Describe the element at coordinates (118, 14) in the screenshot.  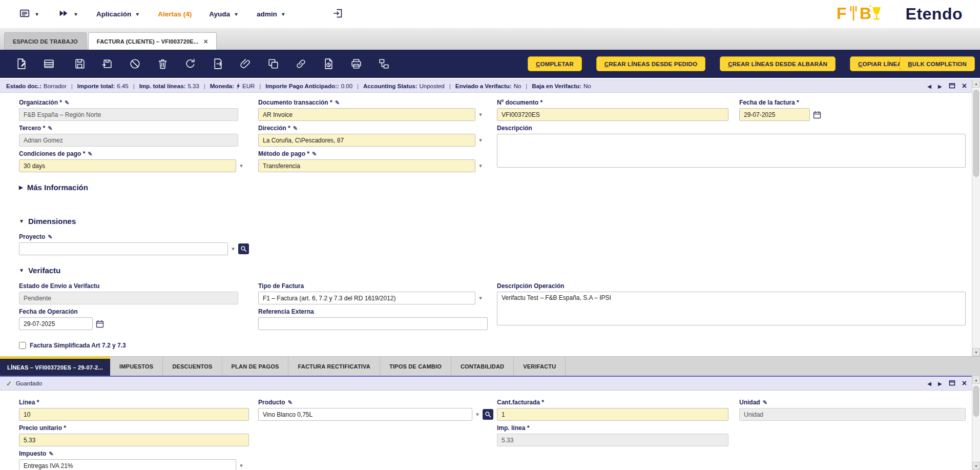
I see `application-menu: Aplicación ▾` at that location.